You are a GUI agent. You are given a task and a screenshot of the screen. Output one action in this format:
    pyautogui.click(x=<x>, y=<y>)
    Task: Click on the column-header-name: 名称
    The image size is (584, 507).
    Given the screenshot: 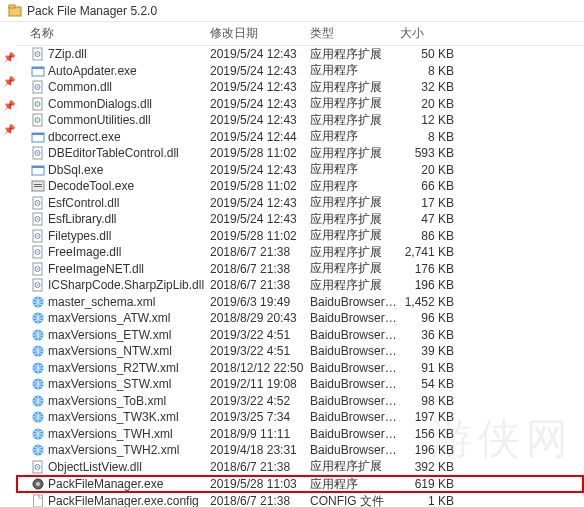 What is the action you would take?
    pyautogui.click(x=120, y=34)
    